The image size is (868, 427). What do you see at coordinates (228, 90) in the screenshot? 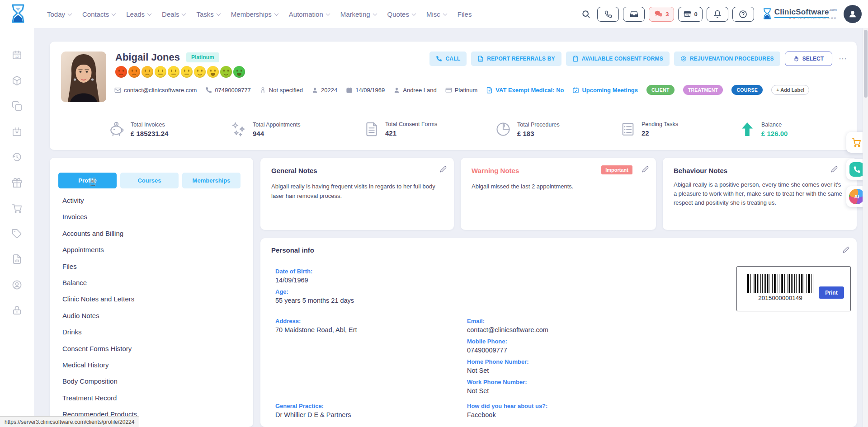
I see `patient-phone: 07490009777` at bounding box center [228, 90].